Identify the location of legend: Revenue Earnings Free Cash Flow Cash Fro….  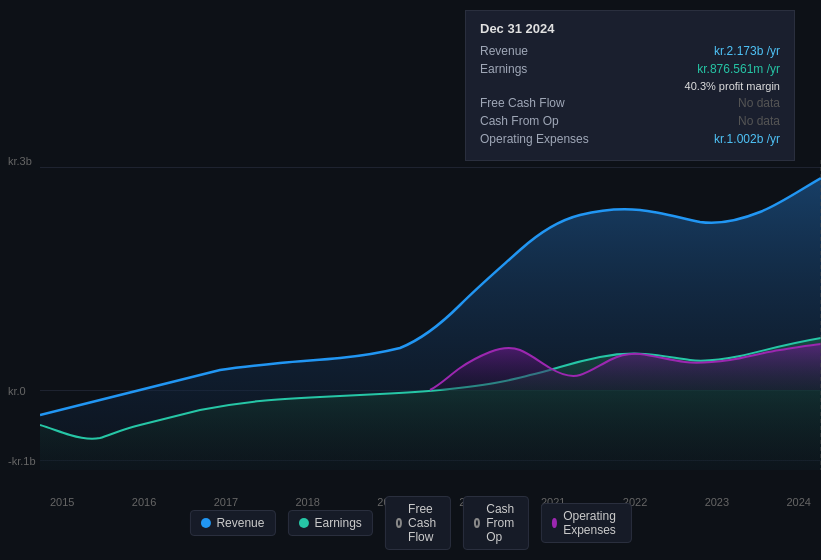
(410, 523).